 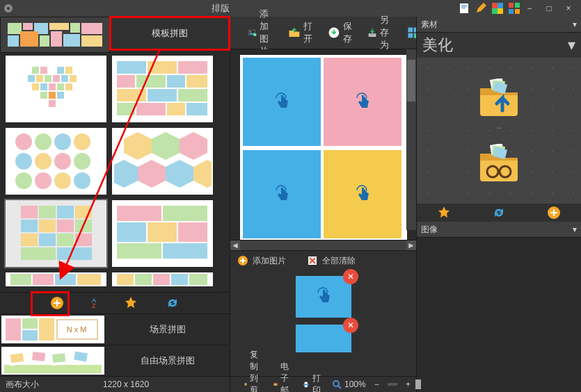 What do you see at coordinates (55, 35) in the screenshot?
I see `tab-template-preview` at bounding box center [55, 35].